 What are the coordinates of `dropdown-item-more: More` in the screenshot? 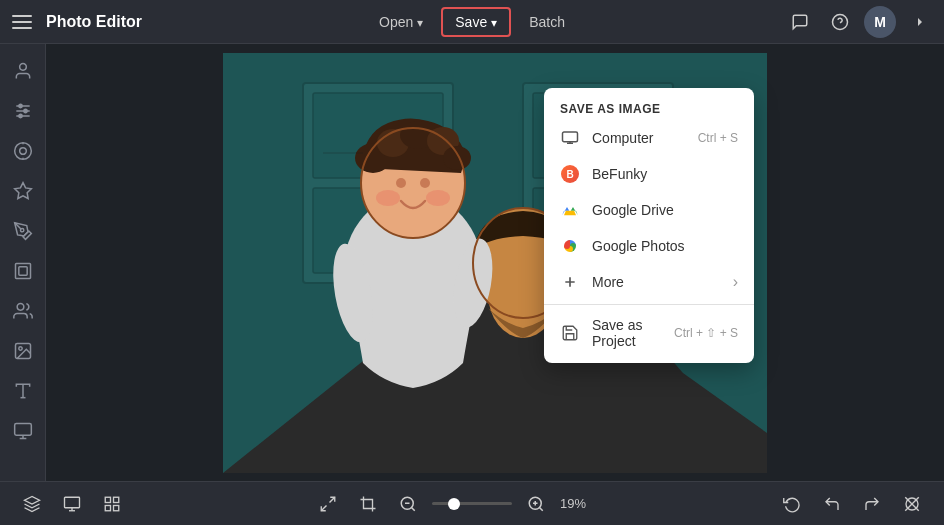 It's located at (649, 282).